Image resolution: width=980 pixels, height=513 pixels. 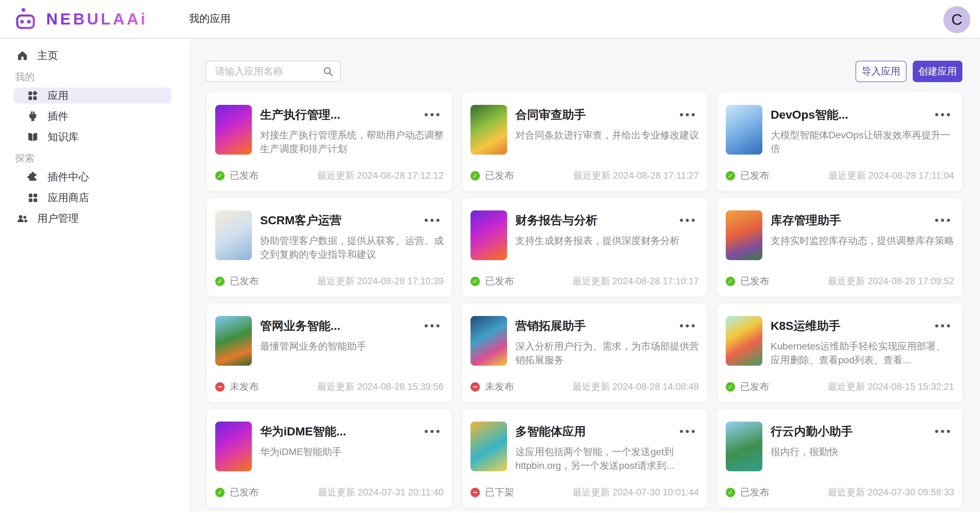 I want to click on updated-timestamp: 最近更新 2024-08-28 17:09:52, so click(x=891, y=281).